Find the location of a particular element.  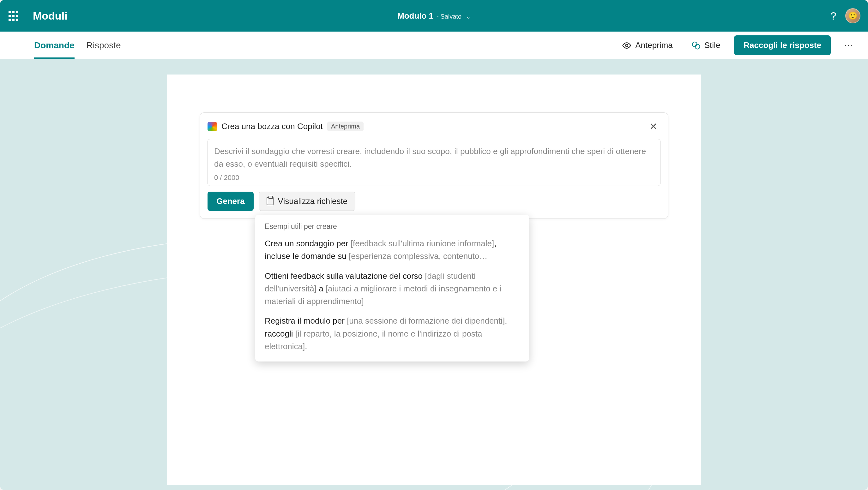

prompts-popover: Esempi utili per creare Crea un sondaggi… is located at coordinates (392, 288).